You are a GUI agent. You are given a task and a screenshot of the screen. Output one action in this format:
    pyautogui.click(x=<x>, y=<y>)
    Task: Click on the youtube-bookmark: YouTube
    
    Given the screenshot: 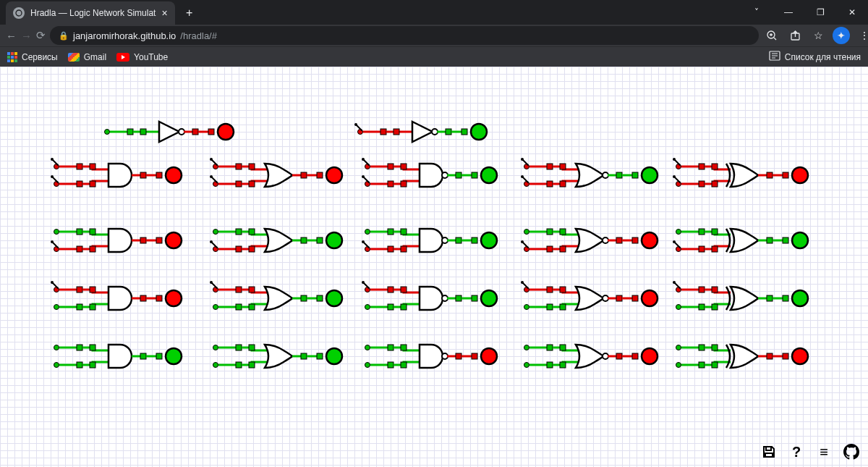 What is the action you would take?
    pyautogui.click(x=142, y=57)
    